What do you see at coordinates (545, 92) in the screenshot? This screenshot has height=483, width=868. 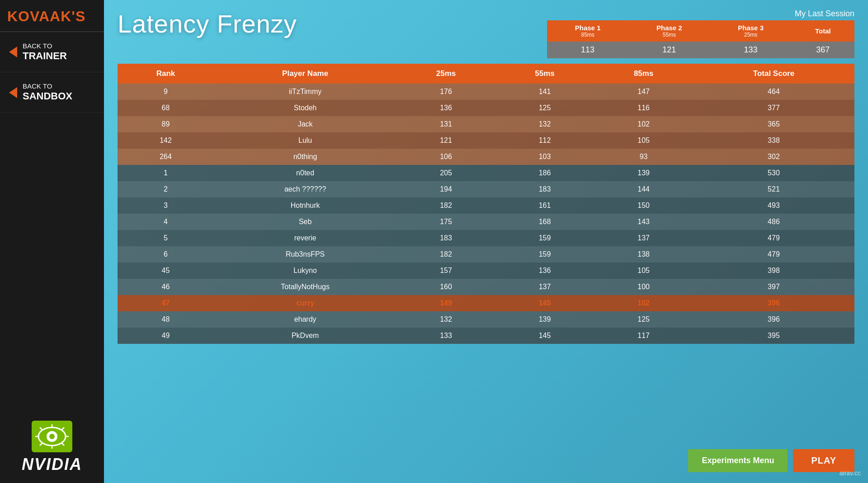 I see `score-value: 141` at bounding box center [545, 92].